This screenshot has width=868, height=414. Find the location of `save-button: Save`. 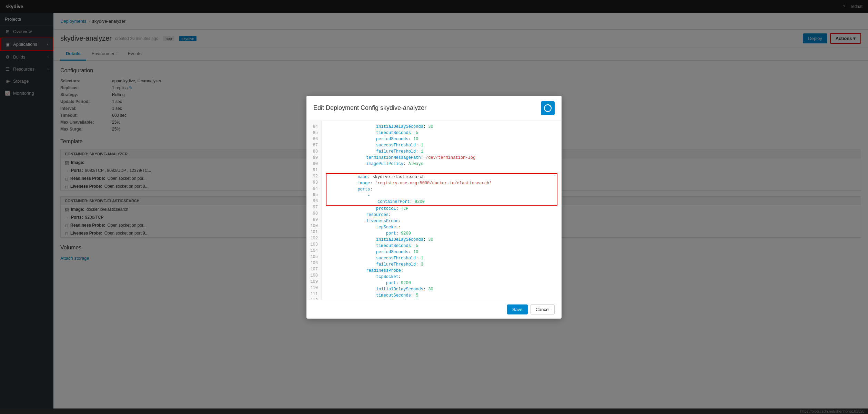

save-button: Save is located at coordinates (517, 309).